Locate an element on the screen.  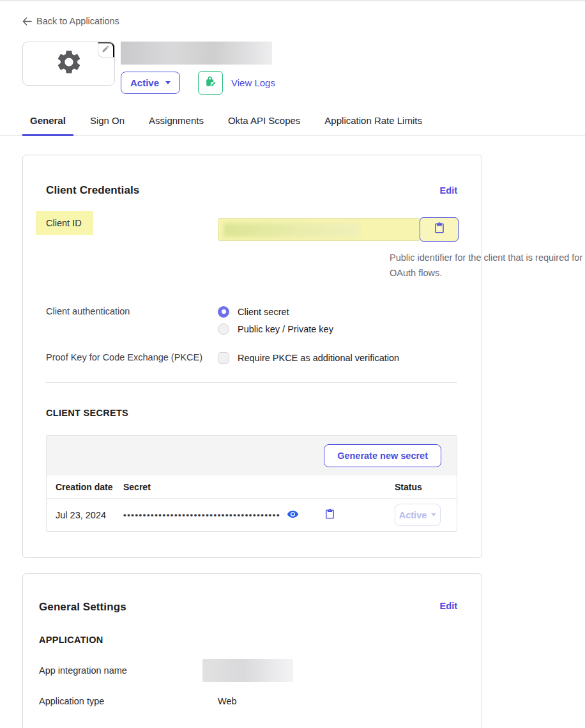
table-header-row: Creation date Secret Status is located at coordinates (252, 487).